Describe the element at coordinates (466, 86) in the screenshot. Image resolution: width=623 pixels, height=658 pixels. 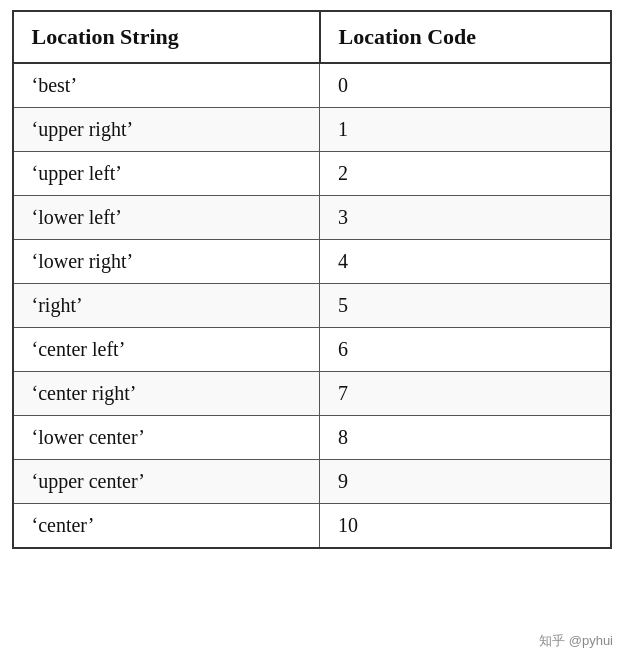
I see `cell-location-code: 0` at that location.